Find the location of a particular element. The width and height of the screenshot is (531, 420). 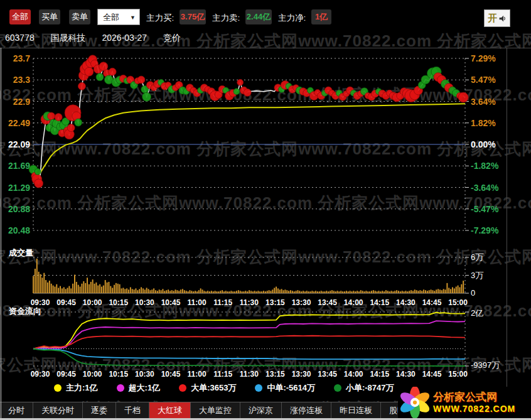

tab-大单监控: 大单监控 is located at coordinates (216, 411).